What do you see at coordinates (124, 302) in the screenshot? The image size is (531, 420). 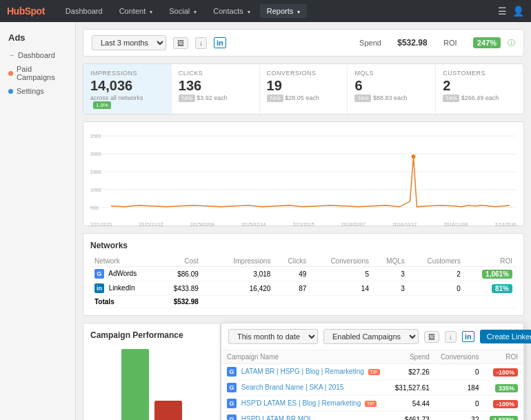 I see `totals-label: Totals` at bounding box center [124, 302].